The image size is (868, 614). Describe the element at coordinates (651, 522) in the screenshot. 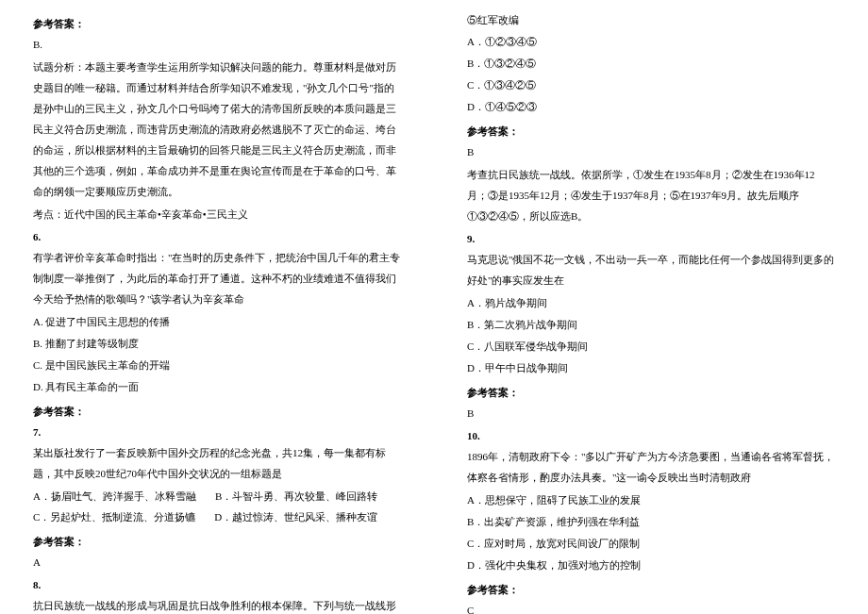

I see `q10-option-b: B．出卖矿产资源，维护列强在华利益` at that location.